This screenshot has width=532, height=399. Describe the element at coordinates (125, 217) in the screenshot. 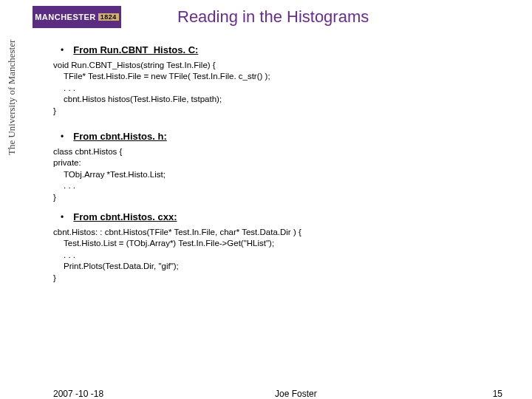

I see `heading-3: From cbnt.Histos. cxx:` at that location.